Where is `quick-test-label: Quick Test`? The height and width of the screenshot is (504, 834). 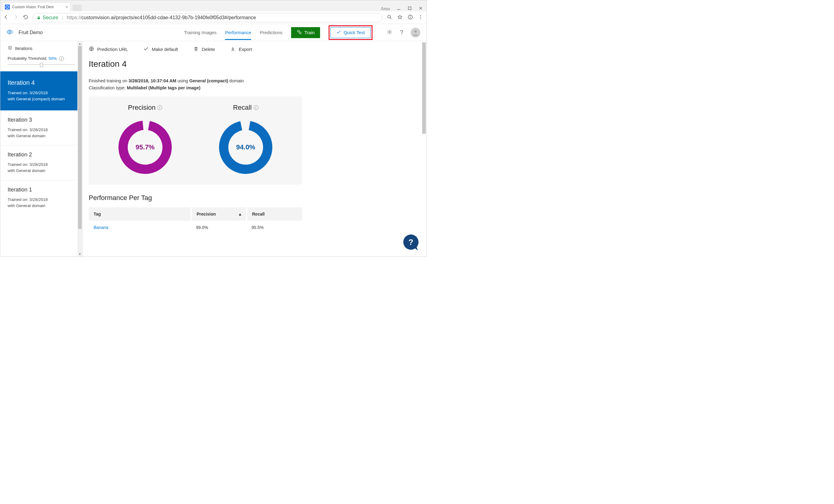
quick-test-label: Quick Test is located at coordinates (354, 32).